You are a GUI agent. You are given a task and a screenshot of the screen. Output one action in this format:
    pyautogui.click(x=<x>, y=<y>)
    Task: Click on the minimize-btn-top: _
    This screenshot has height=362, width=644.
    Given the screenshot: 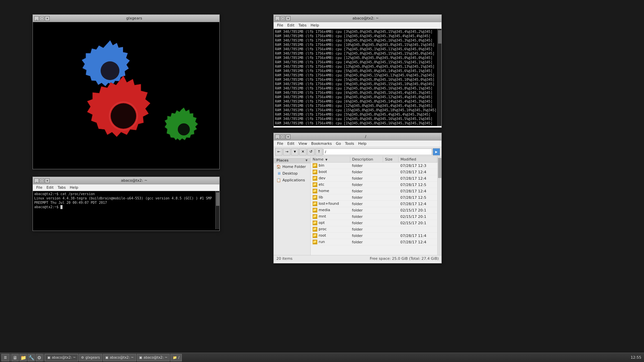 What is the action you would take?
    pyautogui.click(x=277, y=18)
    